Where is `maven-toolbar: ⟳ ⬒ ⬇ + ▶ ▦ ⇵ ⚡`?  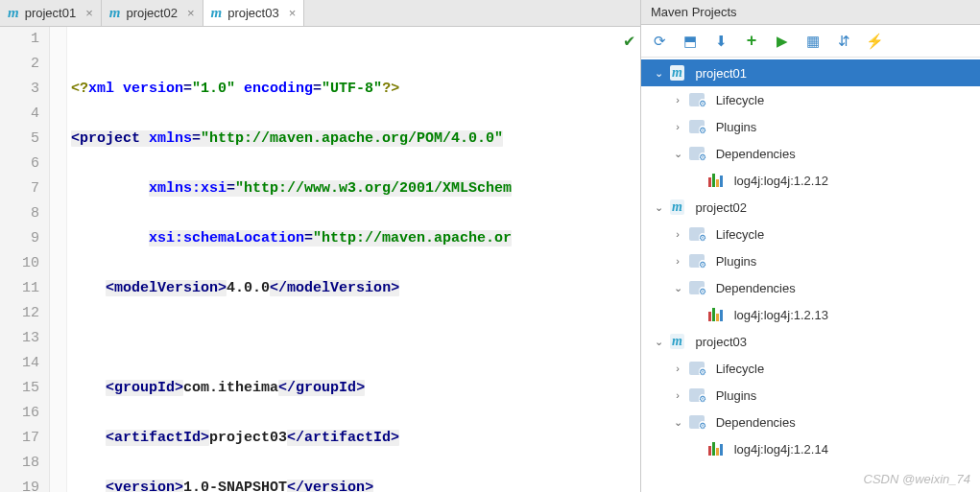 maven-toolbar: ⟳ ⬒ ⬇ + ▶ ▦ ⇵ ⚡ is located at coordinates (810, 41).